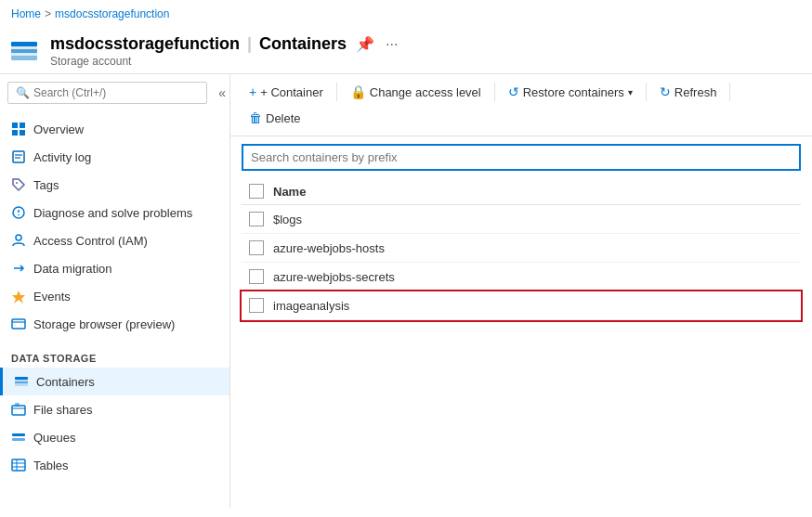  Describe the element at coordinates (283, 119) in the screenshot. I see `delete-label: Delete` at that location.